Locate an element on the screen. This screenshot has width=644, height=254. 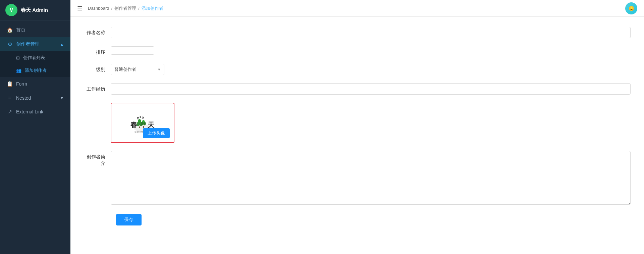
add-creator-icon: 👥 is located at coordinates (19, 70).